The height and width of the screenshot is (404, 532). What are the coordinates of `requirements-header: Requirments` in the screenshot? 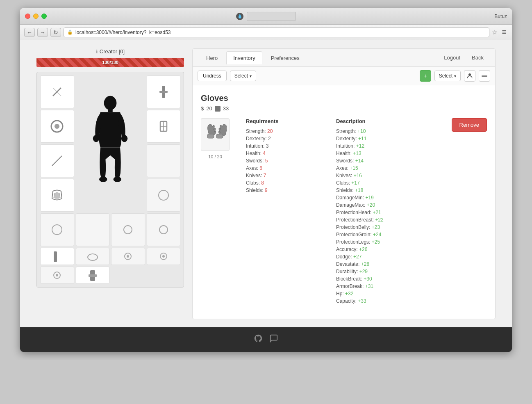 It's located at (279, 121).